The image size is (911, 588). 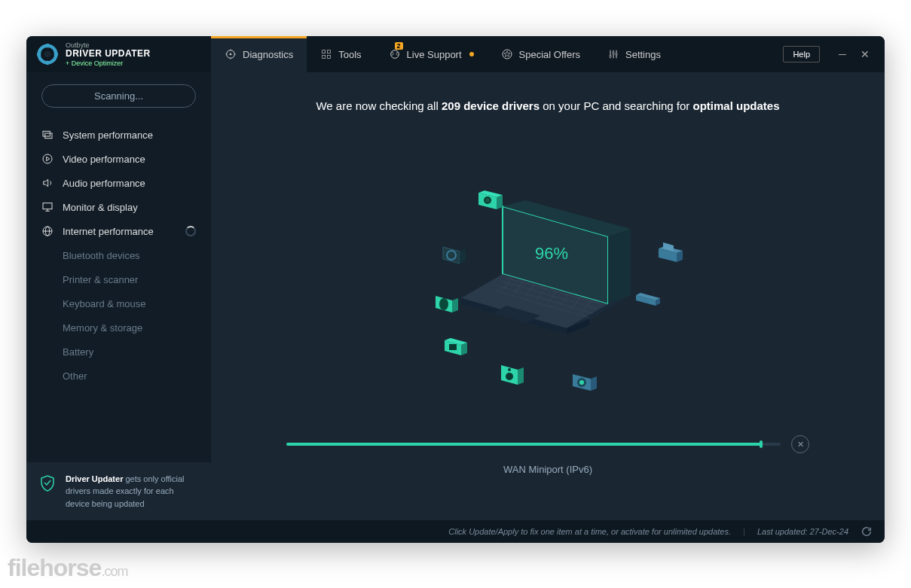 I want to click on usb-device-icon, so click(x=647, y=299).